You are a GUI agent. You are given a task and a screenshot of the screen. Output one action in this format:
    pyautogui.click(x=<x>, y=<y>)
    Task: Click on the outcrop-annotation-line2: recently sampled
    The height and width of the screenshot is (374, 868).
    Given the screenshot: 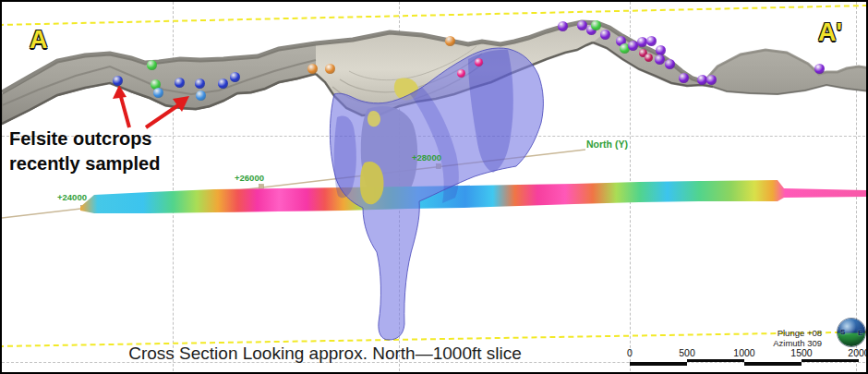 What is the action you would take?
    pyautogui.click(x=85, y=163)
    